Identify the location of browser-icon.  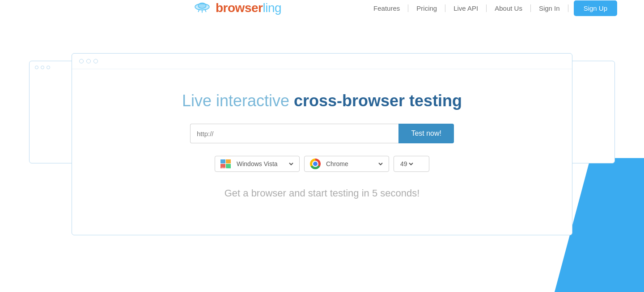
(315, 164).